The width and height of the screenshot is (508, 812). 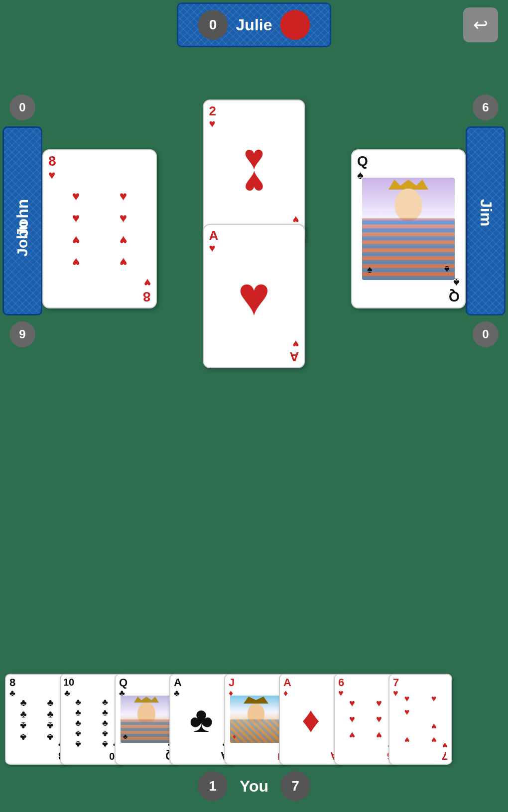 I want to click on hand-card-10-clubs: 10 ♣ ♣♣ ♣♣ ♣♣ ♣♣ ♣♣ 10 ♣, so click(x=92, y=719).